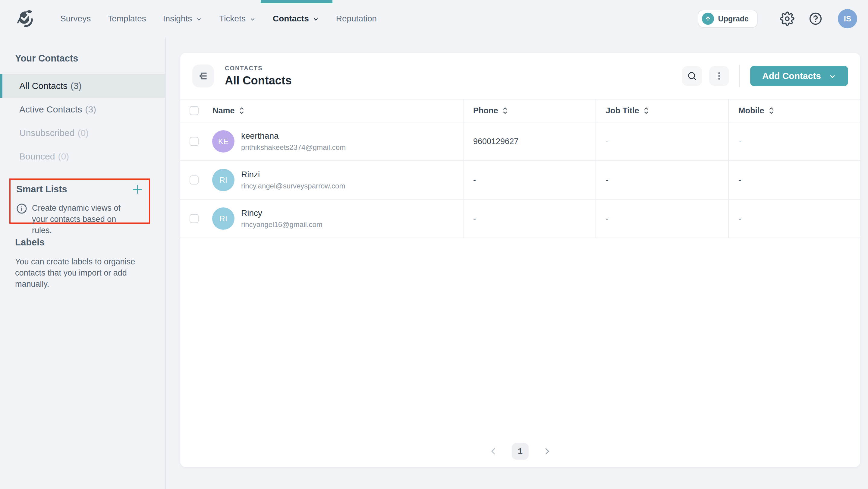 This screenshot has width=868, height=489. I want to click on surveysparrow-logo, so click(25, 19).